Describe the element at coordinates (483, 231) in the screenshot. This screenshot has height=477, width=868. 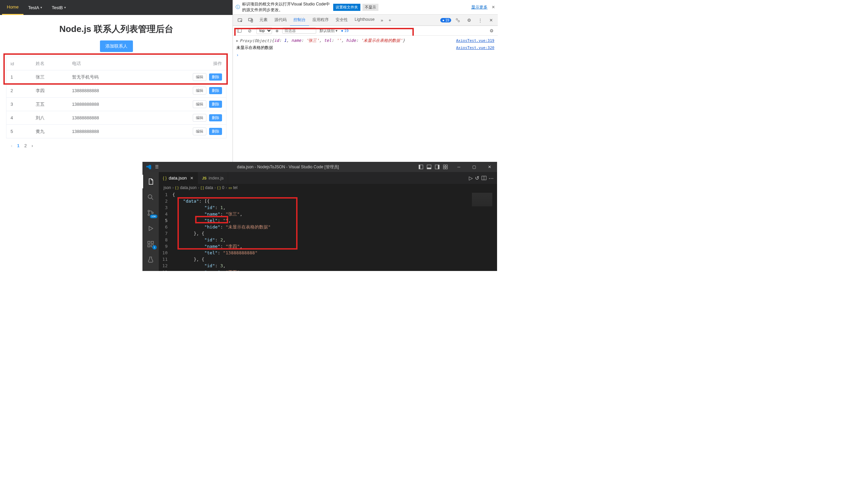
I see `minimap` at that location.